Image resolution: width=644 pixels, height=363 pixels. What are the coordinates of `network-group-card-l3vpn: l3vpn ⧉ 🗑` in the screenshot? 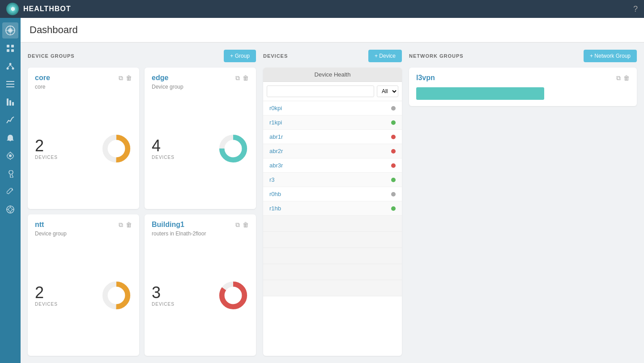 It's located at (523, 87).